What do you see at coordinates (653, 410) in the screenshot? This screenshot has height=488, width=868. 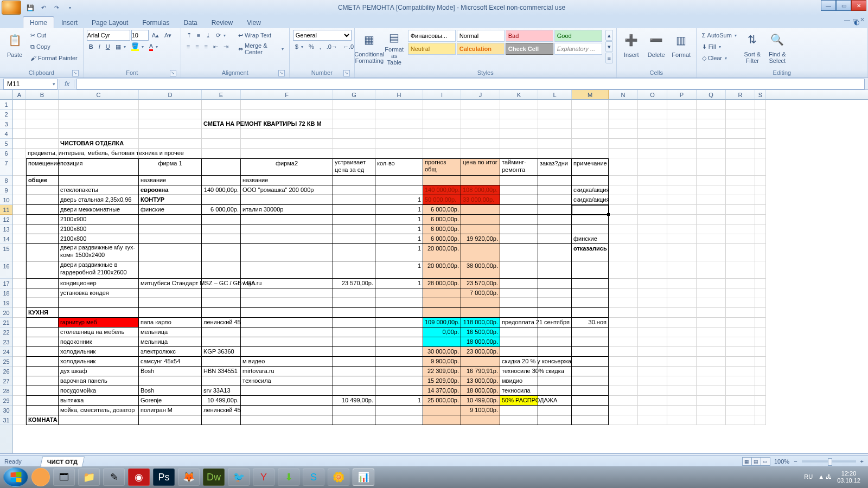 I see `cell-O30` at bounding box center [653, 410].